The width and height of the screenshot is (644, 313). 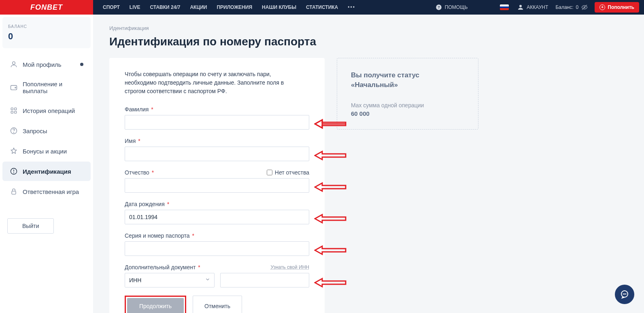 I want to click on breadcrumb: Идентификация, so click(x=368, y=28).